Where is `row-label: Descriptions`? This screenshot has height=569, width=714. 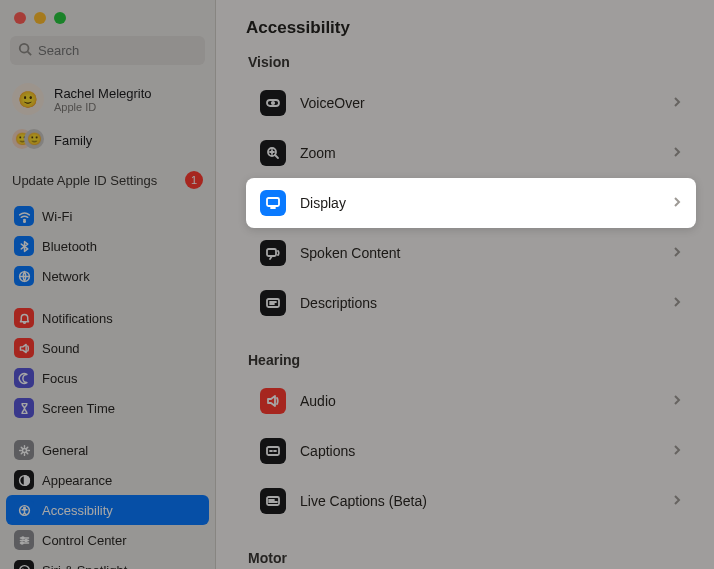
row-label: Descriptions is located at coordinates (479, 303).